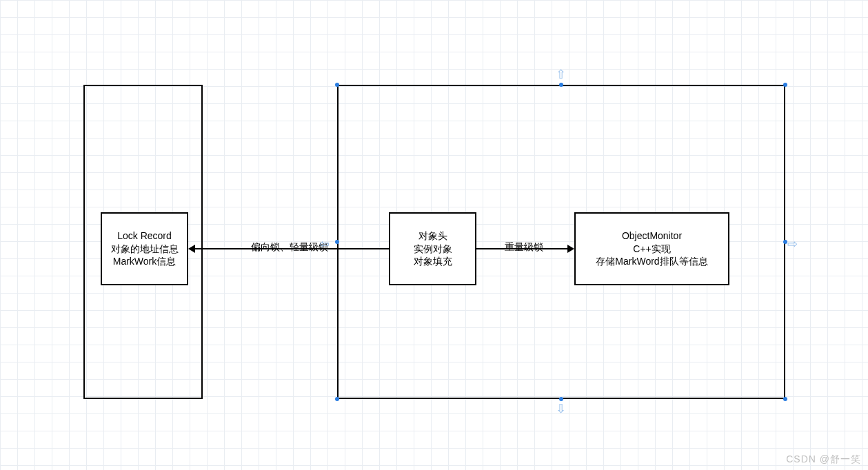 Image resolution: width=868 pixels, height=470 pixels. What do you see at coordinates (433, 249) in the screenshot?
I see `object-head-line2: 实例对象` at bounding box center [433, 249].